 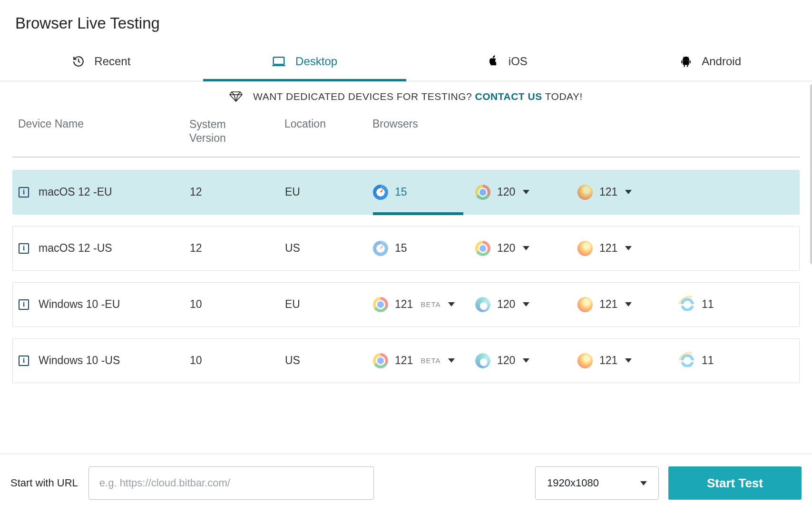 I want to click on table-row: iWindows 10 -EU10EU121BETA12012111, so click(x=406, y=305).